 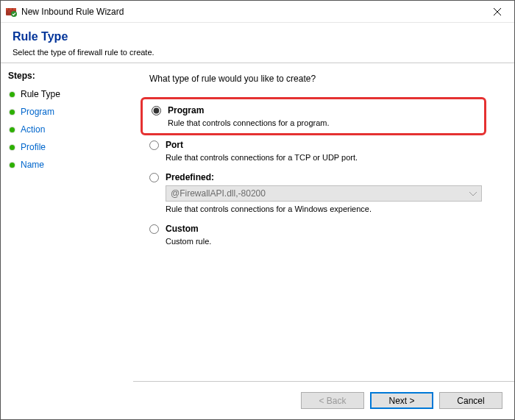 I want to click on option-program-row: Program, so click(x=313, y=110).